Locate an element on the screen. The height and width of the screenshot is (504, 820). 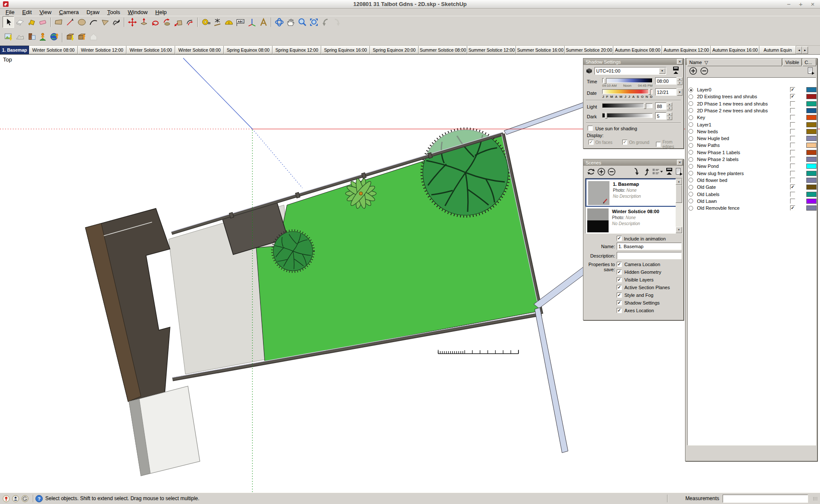
text-tool-button: ABC is located at coordinates (240, 22).